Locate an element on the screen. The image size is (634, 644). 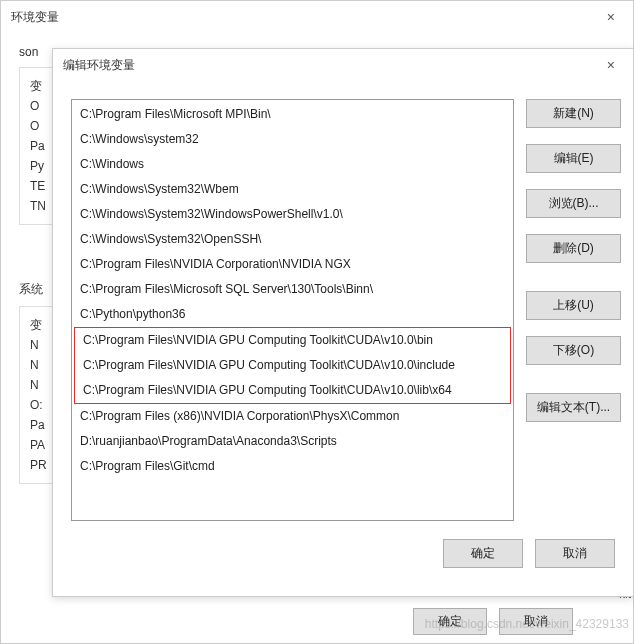
list-item: C:\Python\python36 is located at coordinates (292, 314).